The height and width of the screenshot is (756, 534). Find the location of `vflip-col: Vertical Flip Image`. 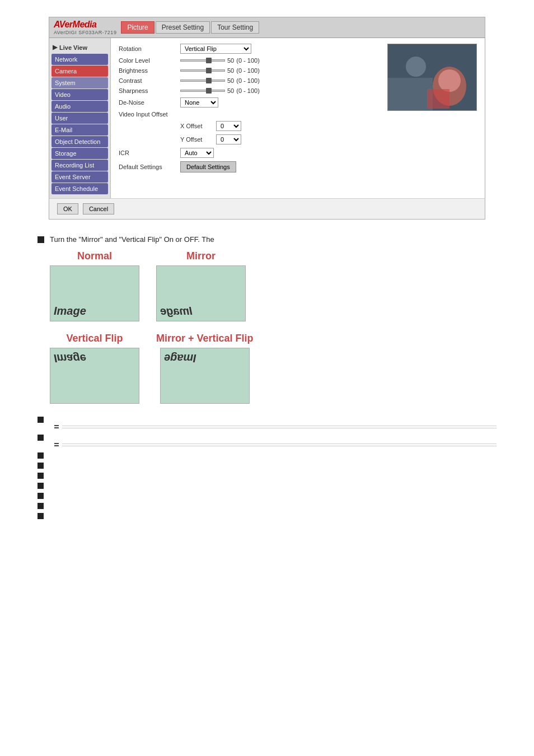

vflip-col: Vertical Flip Image is located at coordinates (95, 368).